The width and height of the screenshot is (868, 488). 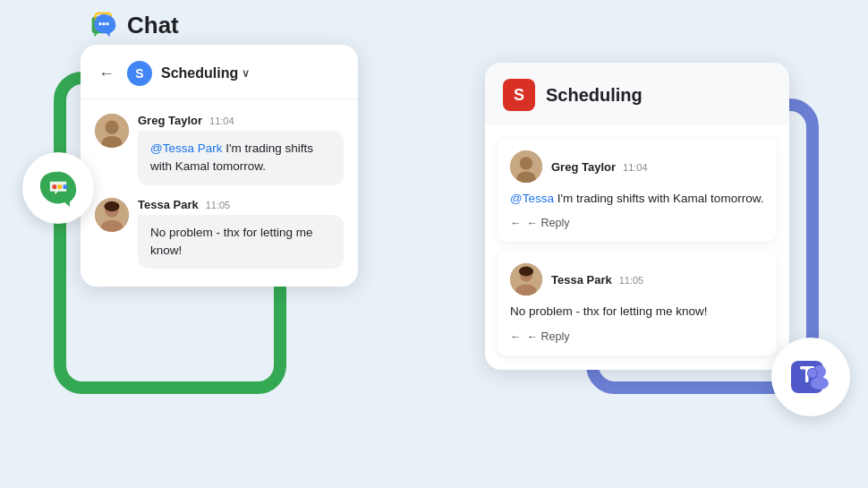 What do you see at coordinates (112, 215) in the screenshot?
I see `avatar-tessa-left` at bounding box center [112, 215].